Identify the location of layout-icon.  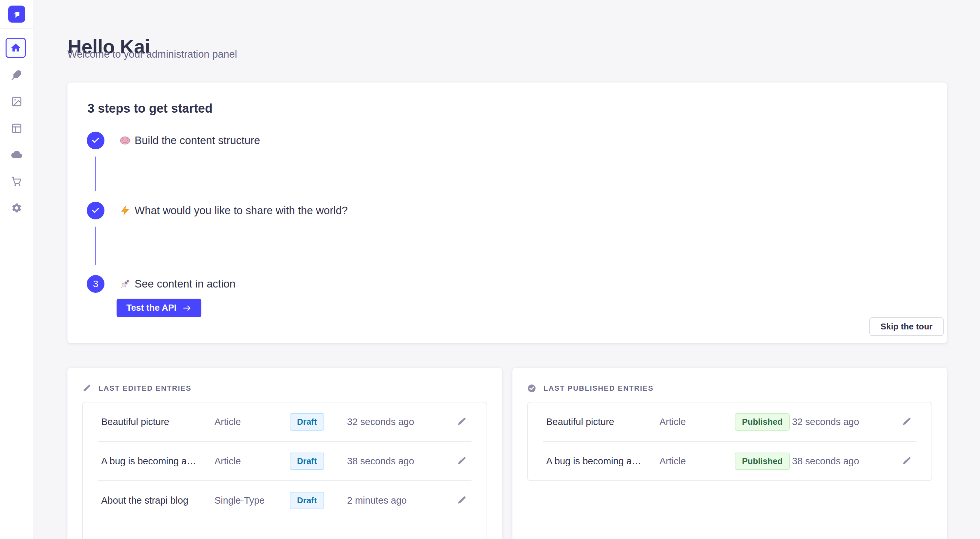
(17, 129).